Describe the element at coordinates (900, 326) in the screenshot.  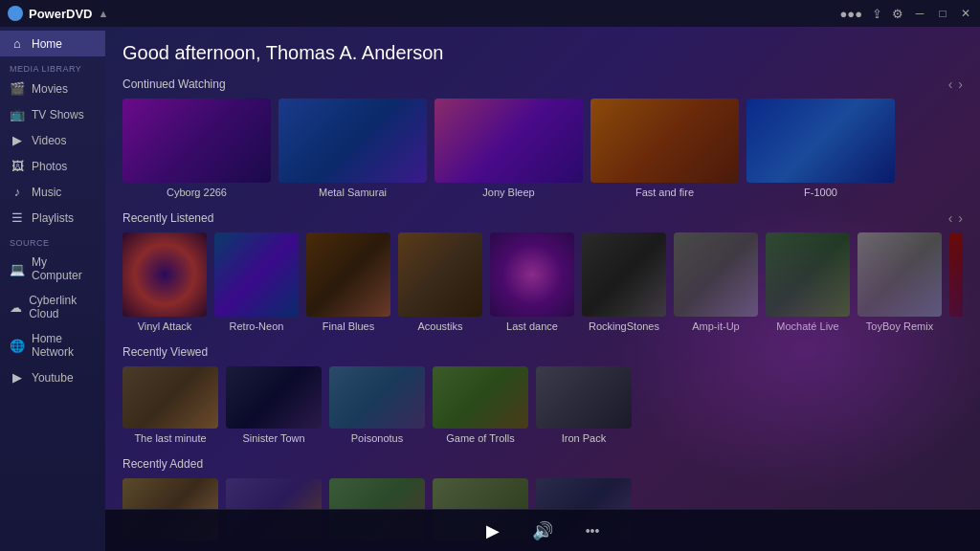
I see `music-label: ToyBoy Remix` at that location.